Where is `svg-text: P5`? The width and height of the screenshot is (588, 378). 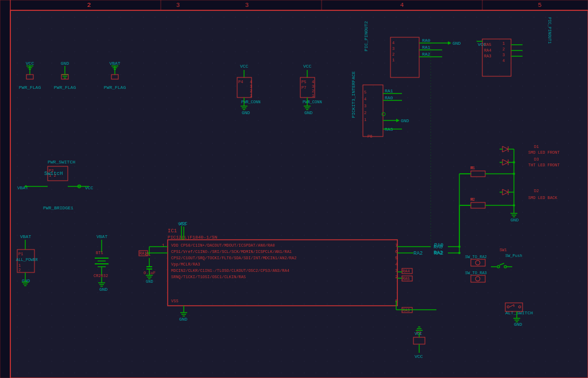
svg-text: P5 is located at coordinates (304, 82).